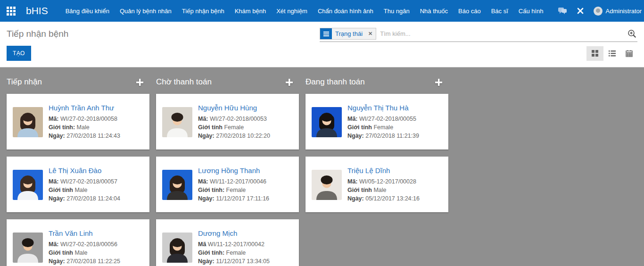  Describe the element at coordinates (470, 11) in the screenshot. I see `menu-item: Báo cáo` at that location.